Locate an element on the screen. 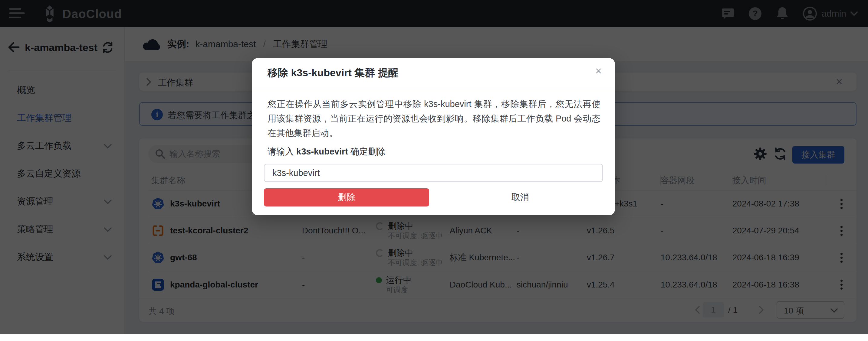  cluster-name-to-confirm: k3s-kubevirt is located at coordinates (322, 151).